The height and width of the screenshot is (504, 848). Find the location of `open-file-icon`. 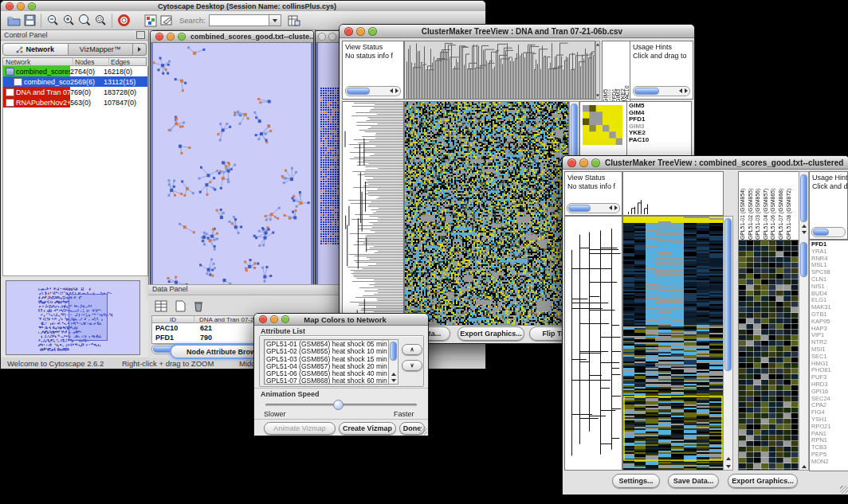

open-file-icon is located at coordinates (14, 21).